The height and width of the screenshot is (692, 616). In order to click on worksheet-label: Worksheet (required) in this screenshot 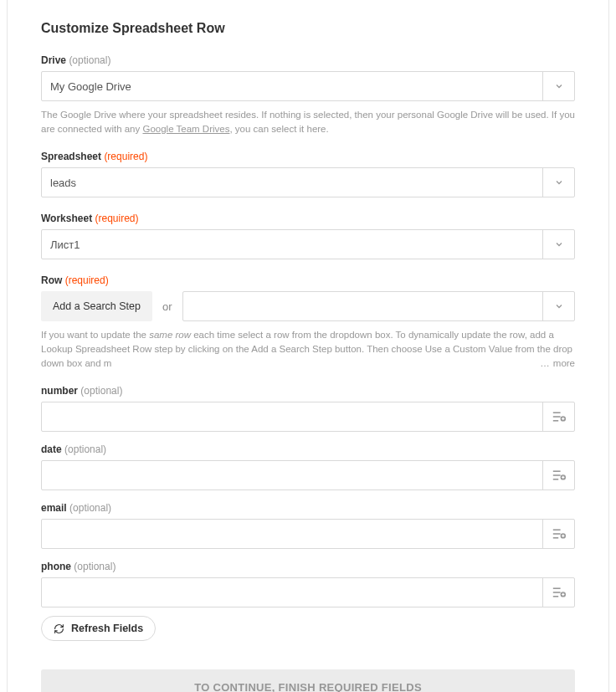, I will do `click(308, 218)`.